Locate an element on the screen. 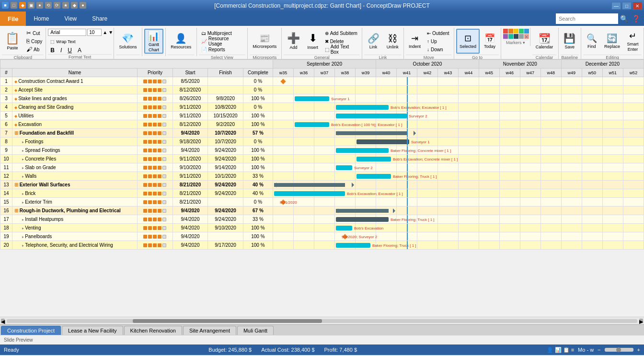 Image resolution: width=644 pixels, height=356 pixels. start-cell: 9/4/2020 is located at coordinates (190, 245).